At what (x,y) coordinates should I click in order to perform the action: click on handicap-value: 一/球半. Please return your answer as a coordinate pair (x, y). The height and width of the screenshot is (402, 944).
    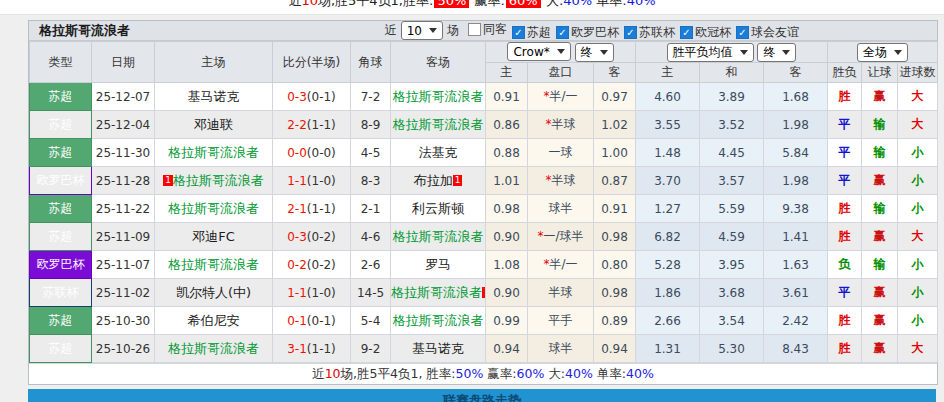
    Looking at the image, I should click on (563, 236).